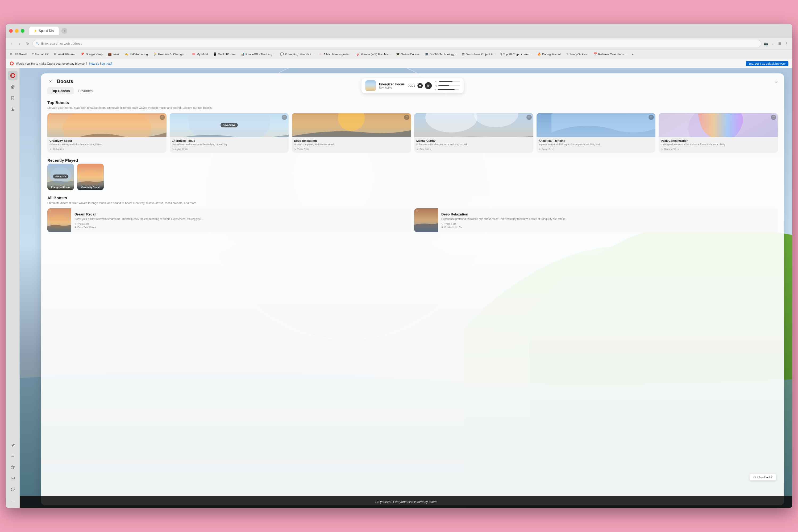  I want to click on music-slider, so click(448, 90).